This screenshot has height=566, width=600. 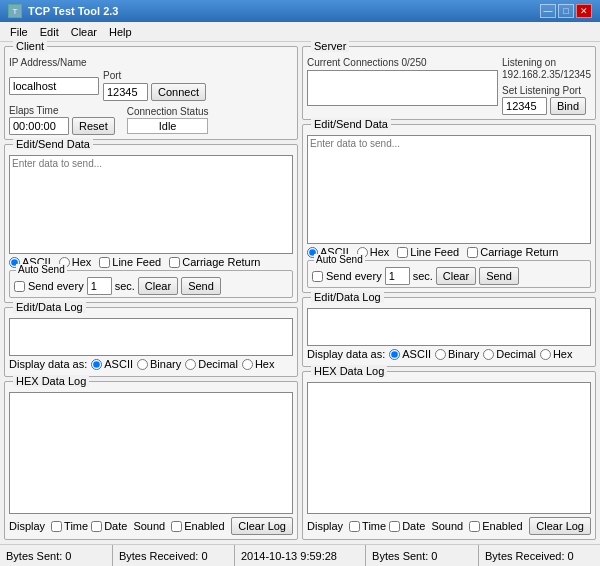 What do you see at coordinates (423, 276) in the screenshot?
I see `server-sec-label: sec.` at bounding box center [423, 276].